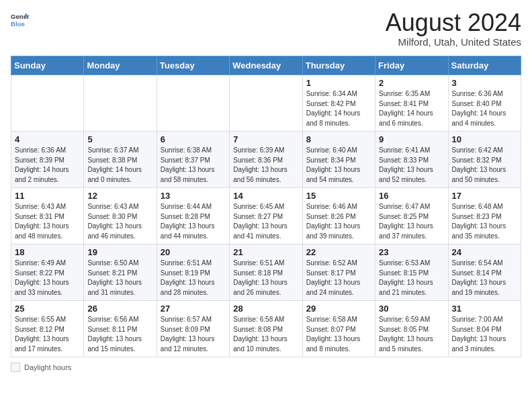  I want to click on day-of-week-header: Tuesday, so click(193, 66).